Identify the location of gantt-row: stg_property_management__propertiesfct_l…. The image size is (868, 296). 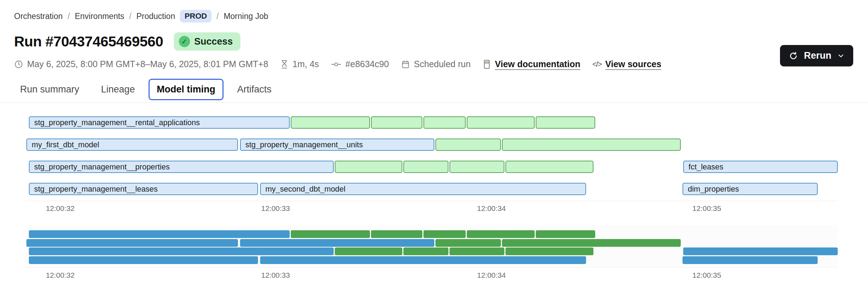
(432, 167).